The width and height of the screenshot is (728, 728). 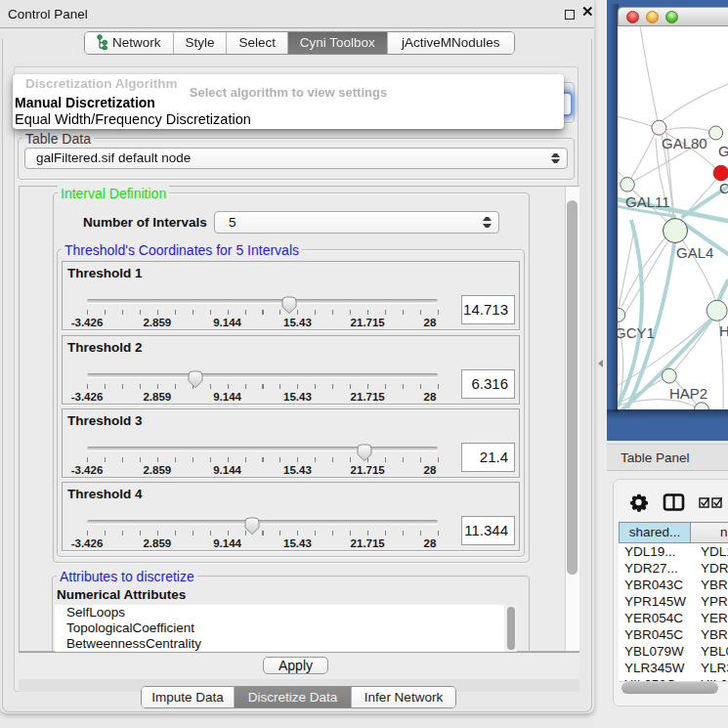 What do you see at coordinates (695, 252) in the screenshot?
I see `svg-text: GAL4` at bounding box center [695, 252].